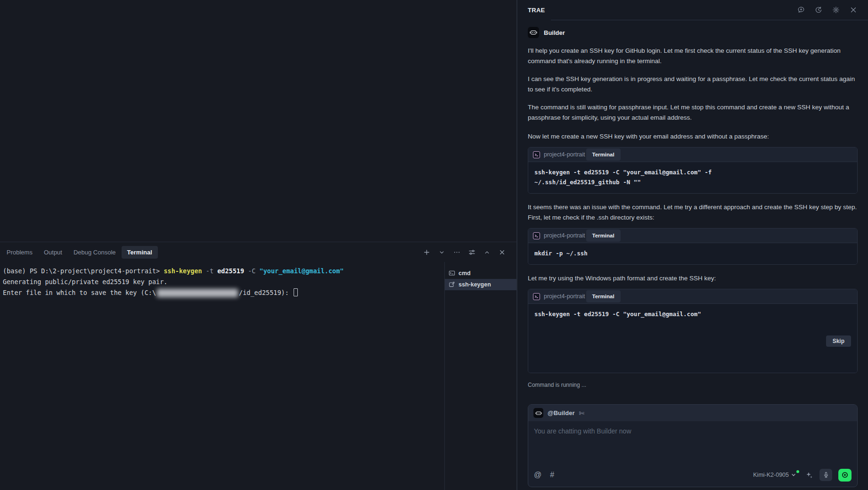 The width and height of the screenshot is (868, 490). Describe the element at coordinates (693, 341) in the screenshot. I see `skip-row: Skip` at that location.